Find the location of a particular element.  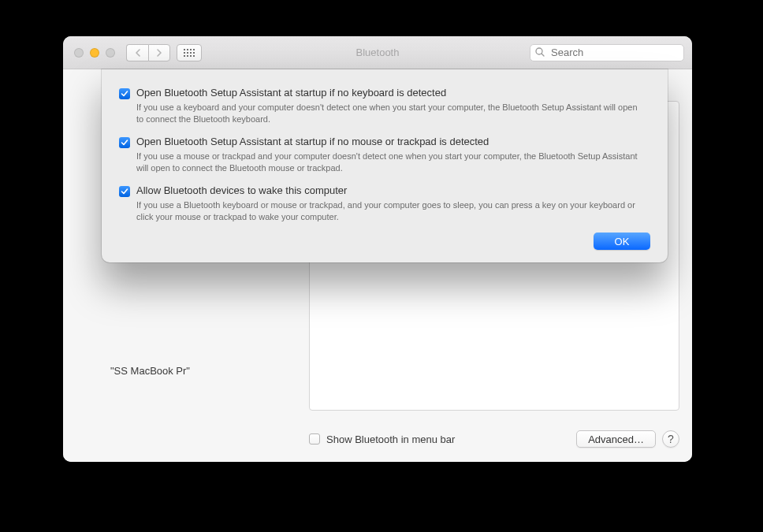

chevron-right-icon is located at coordinates (159, 53).